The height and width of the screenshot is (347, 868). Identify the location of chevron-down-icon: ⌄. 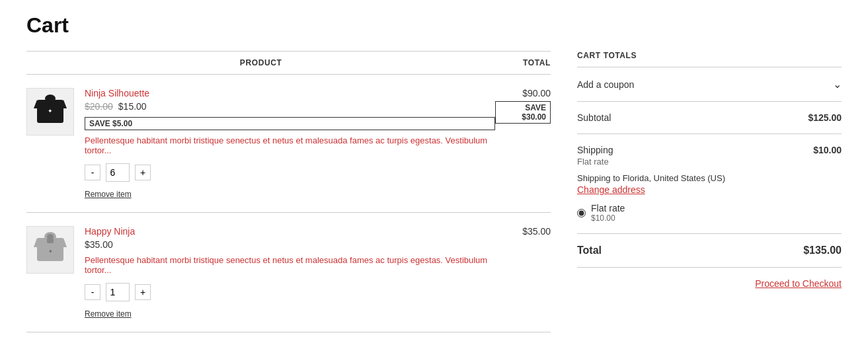
(837, 85).